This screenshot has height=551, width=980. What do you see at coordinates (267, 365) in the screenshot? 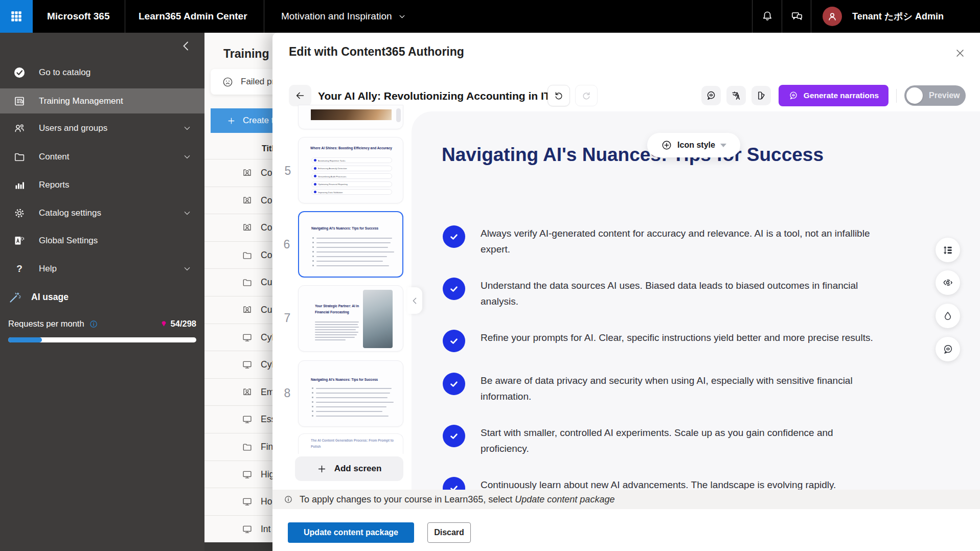
I see `row-label: Cyl` at bounding box center [267, 365].